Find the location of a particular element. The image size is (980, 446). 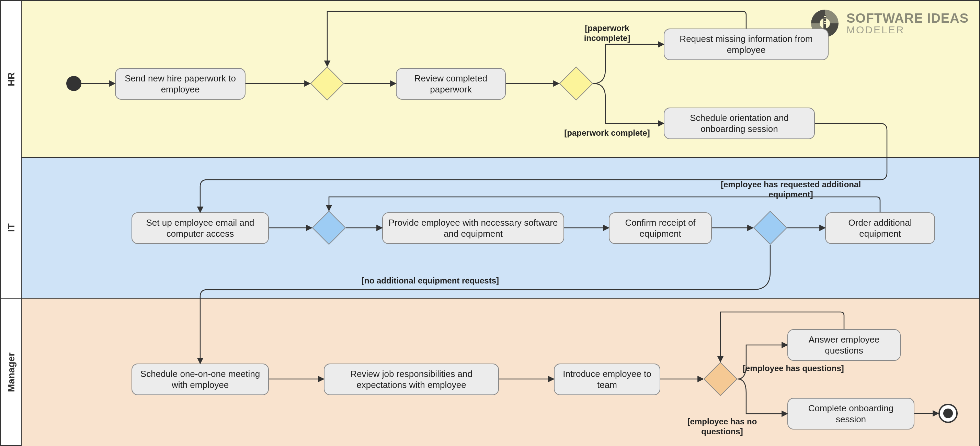

guard-paperwork-incomplete: [paperwork incomplete] is located at coordinates (607, 33).